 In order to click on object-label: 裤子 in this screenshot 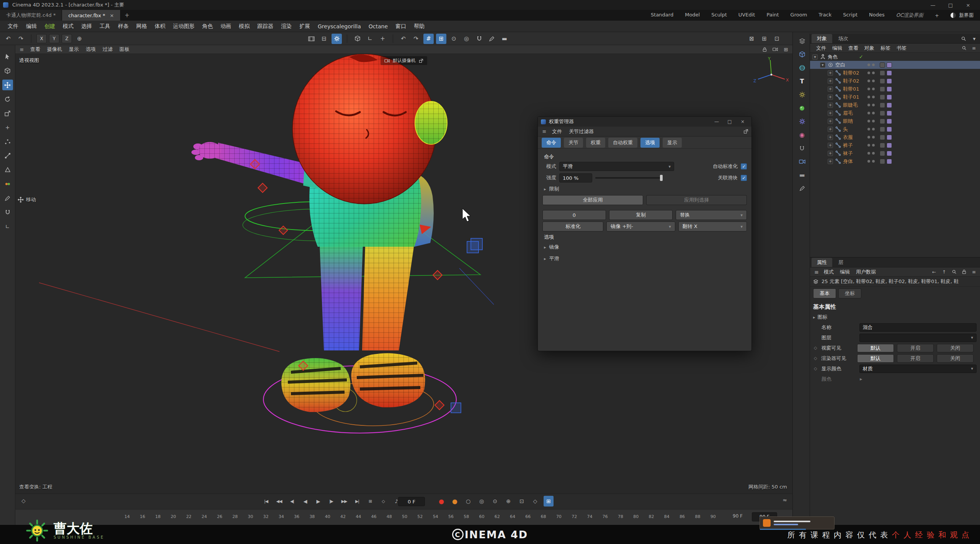, I will do `click(848, 145)`.